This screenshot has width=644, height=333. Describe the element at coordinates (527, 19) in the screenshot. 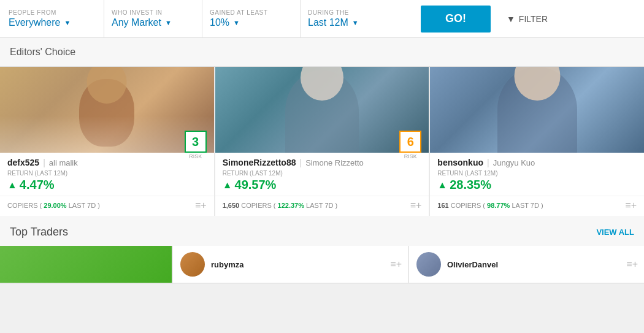

I see `filter-button: ▼ FILTER` at that location.